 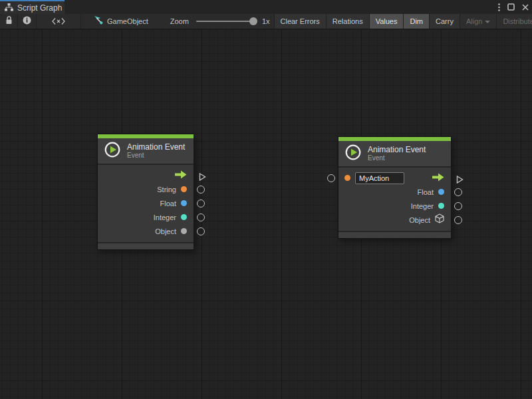 I want to click on zoom-control: Zoom 1x, so click(x=214, y=21).